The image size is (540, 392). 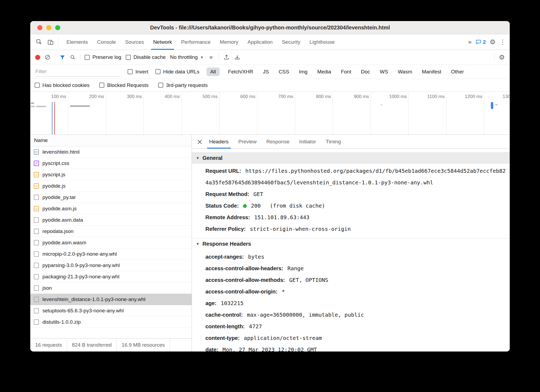 What do you see at coordinates (111, 163) in the screenshot?
I see `request-row: pyscript.css` at bounding box center [111, 163].